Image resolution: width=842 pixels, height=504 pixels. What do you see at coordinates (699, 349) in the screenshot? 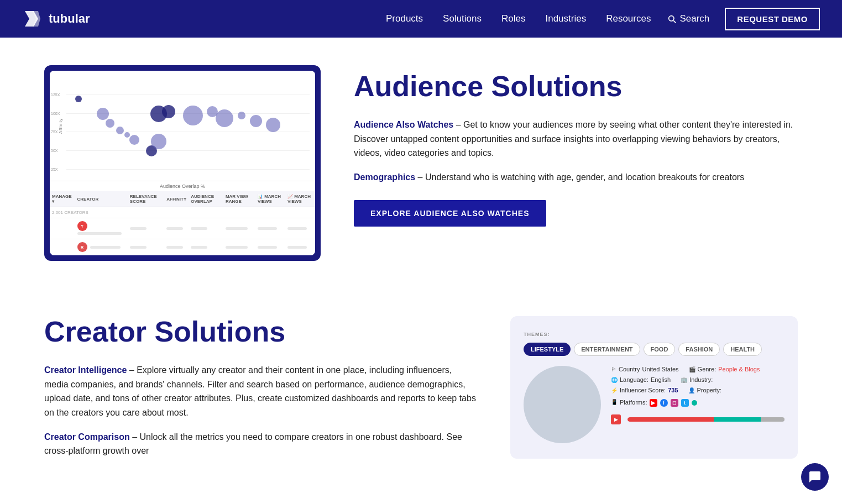
I see `tag-fashion: FASHION` at bounding box center [699, 349].